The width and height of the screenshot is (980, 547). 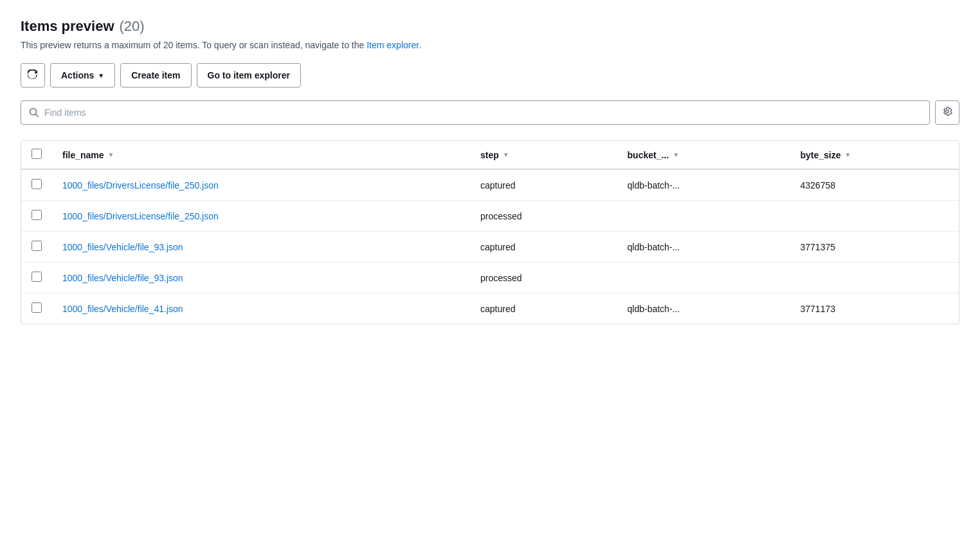 What do you see at coordinates (875, 309) in the screenshot?
I see `row-byte-size-4: 3771173` at bounding box center [875, 309].